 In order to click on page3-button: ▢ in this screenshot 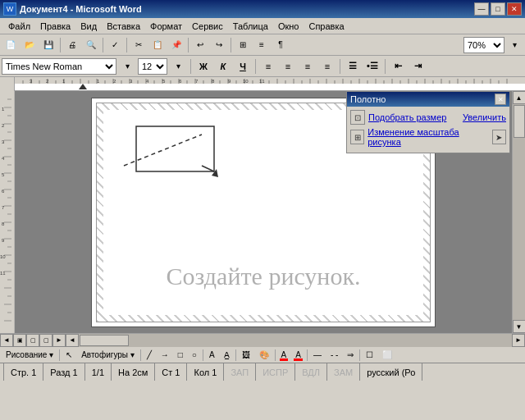, I will do `click(46, 340)`.